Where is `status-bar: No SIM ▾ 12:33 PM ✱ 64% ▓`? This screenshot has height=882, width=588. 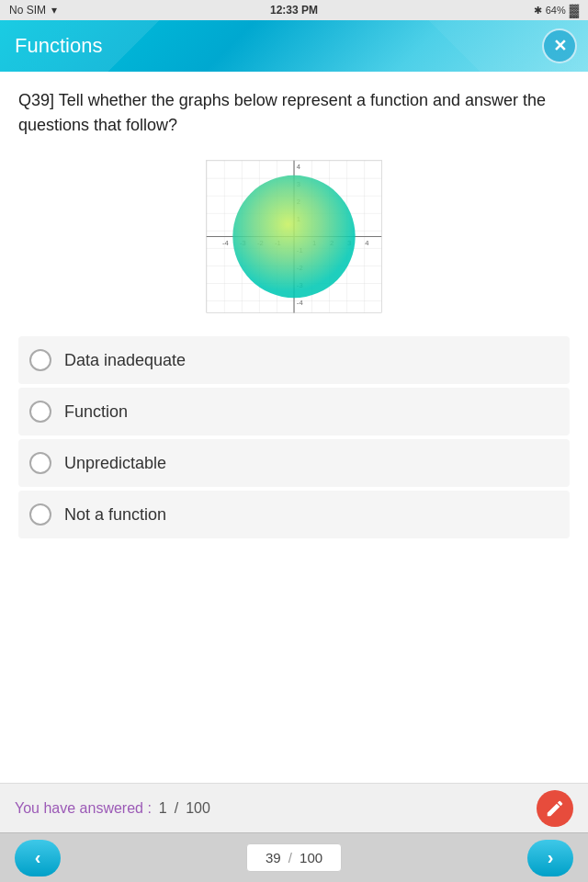
status-bar: No SIM ▾ 12:33 PM ✱ 64% ▓ is located at coordinates (294, 10).